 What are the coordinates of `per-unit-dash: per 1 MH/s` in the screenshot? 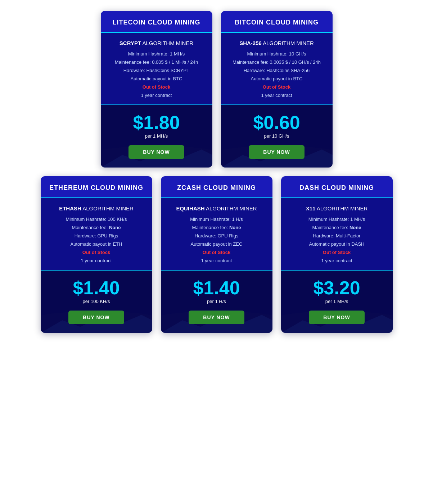 It's located at (337, 301).